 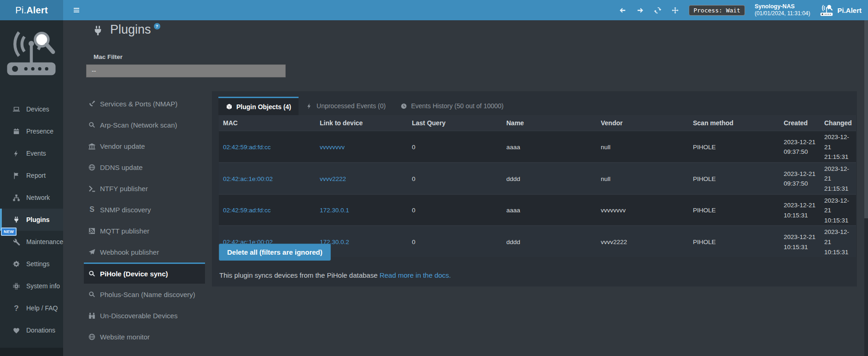 What do you see at coordinates (838, 179) in the screenshot?
I see `cell-changed: 2023-12-2121:15:31` at bounding box center [838, 179].